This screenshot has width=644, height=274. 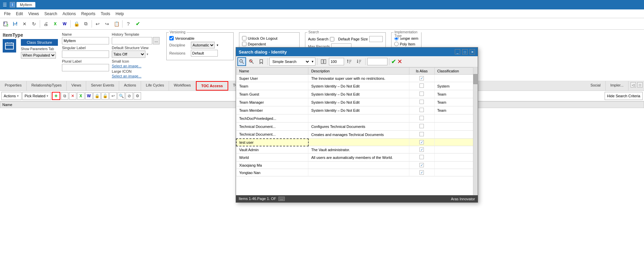 I want to click on dlg-row-name: Team Guest, so click(x=272, y=94).